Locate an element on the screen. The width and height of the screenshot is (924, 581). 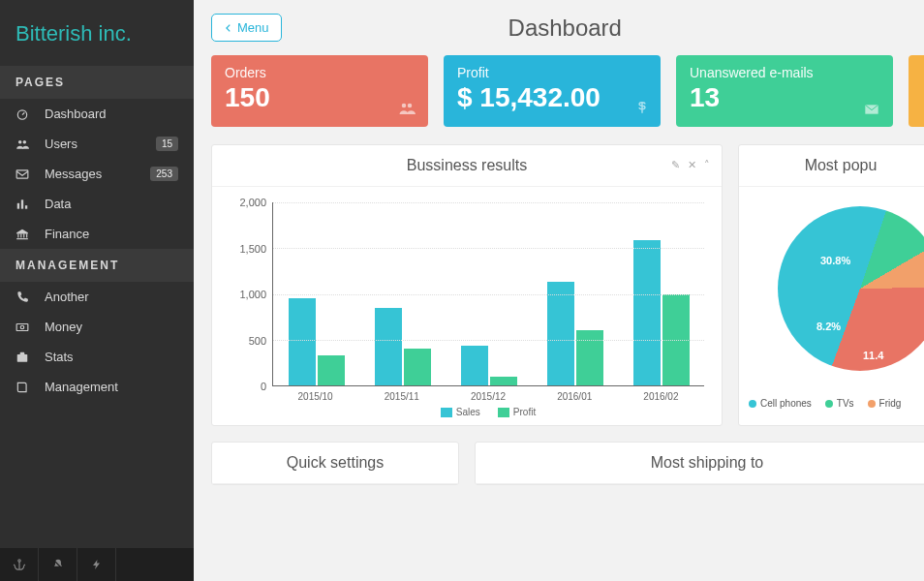
page-title: Dashboard is located at coordinates (566, 28).